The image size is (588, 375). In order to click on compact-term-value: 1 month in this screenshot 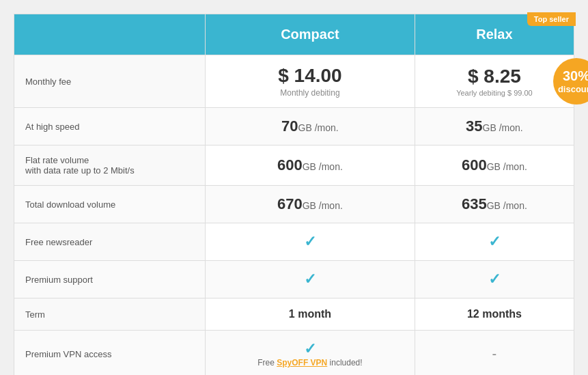, I will do `click(310, 314)`.